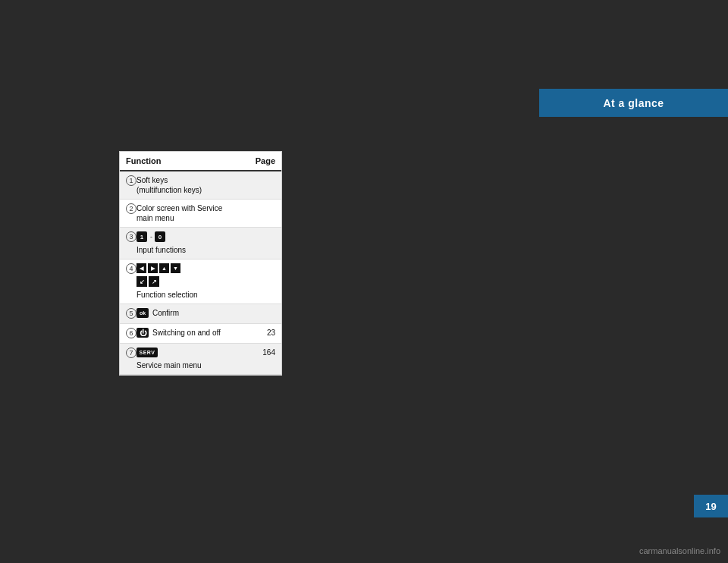 This screenshot has width=728, height=563. I want to click on page-number: 19, so click(711, 507).